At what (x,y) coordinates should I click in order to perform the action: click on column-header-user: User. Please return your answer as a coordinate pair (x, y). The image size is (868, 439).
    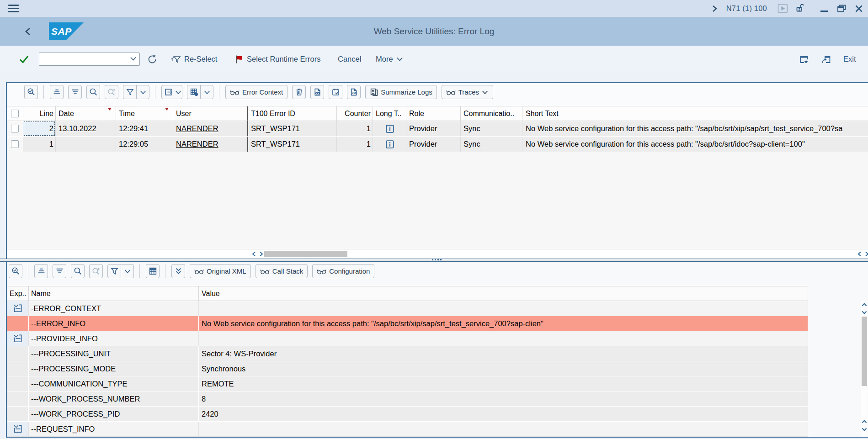
    Looking at the image, I should click on (211, 113).